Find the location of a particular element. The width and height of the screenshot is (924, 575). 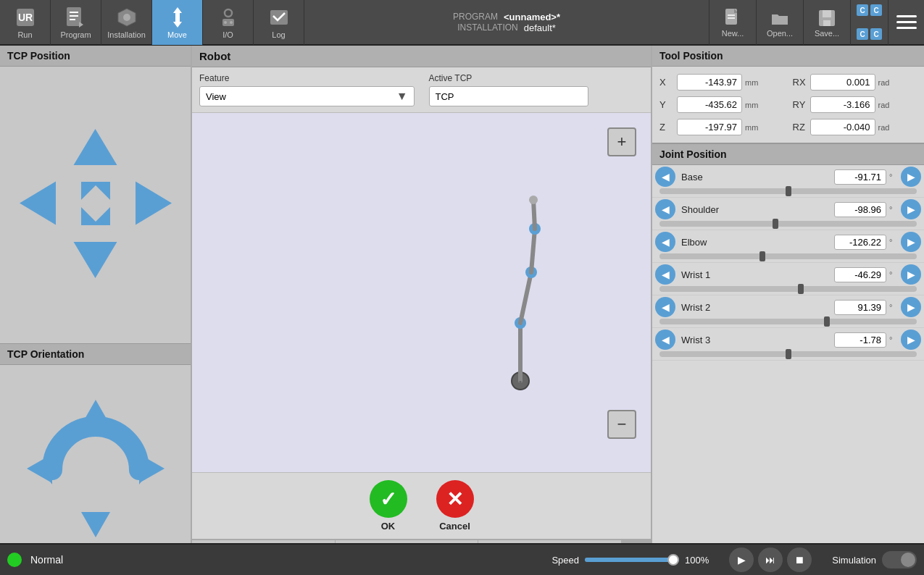

joint-3-right-btn: ▶ is located at coordinates (911, 274).